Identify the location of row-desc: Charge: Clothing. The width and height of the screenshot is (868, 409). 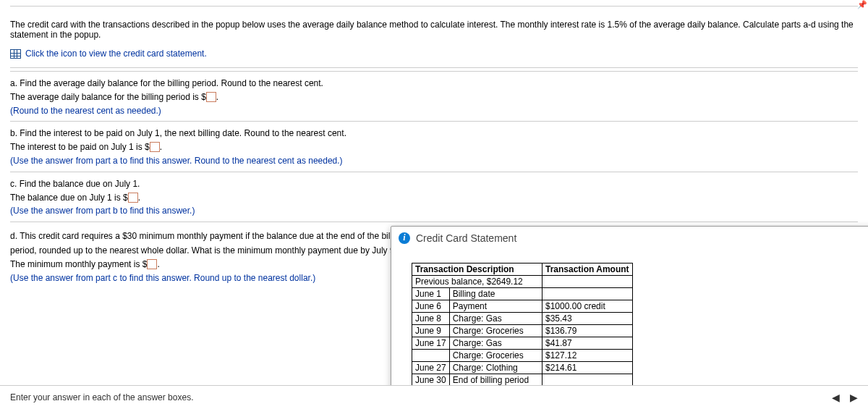
(495, 368).